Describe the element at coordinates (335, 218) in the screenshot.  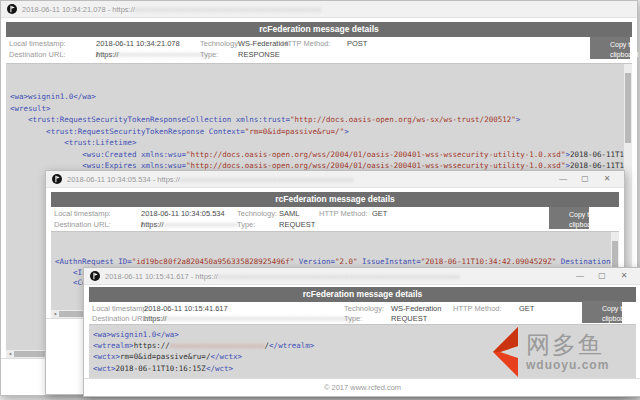
I see `message-meta: Local timestamp: 2018-06-11 10:34:05.534…` at that location.